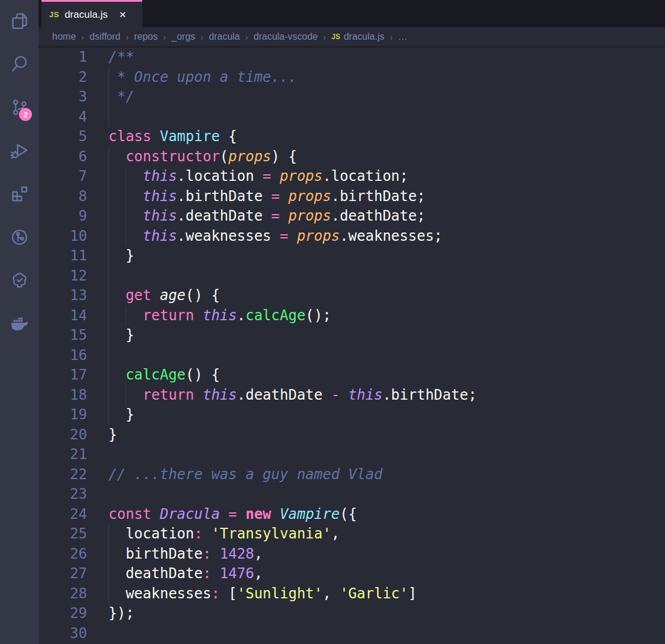 Image resolution: width=665 pixels, height=644 pixels. I want to click on code-line: 25 location: 'Transylvania',, so click(352, 534).